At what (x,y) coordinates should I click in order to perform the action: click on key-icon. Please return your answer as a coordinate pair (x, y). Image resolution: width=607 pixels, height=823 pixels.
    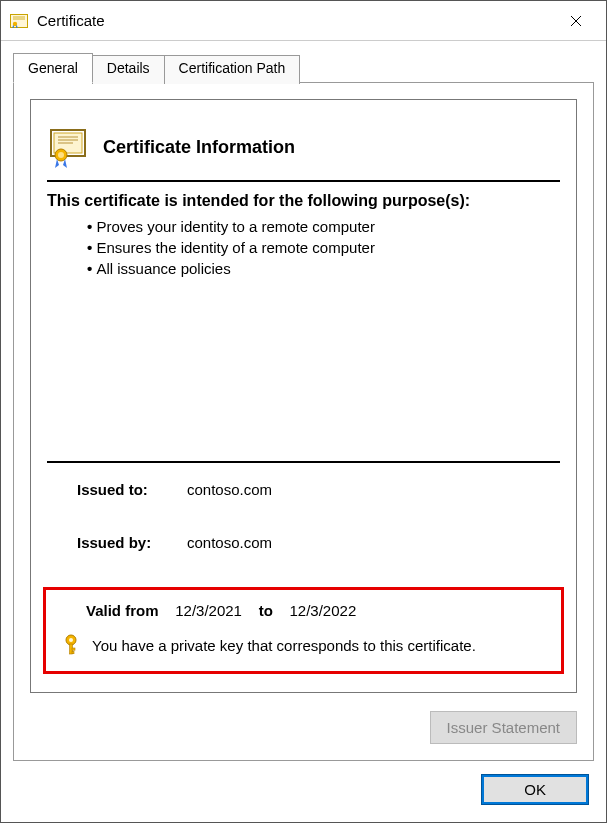
    Looking at the image, I should click on (72, 645).